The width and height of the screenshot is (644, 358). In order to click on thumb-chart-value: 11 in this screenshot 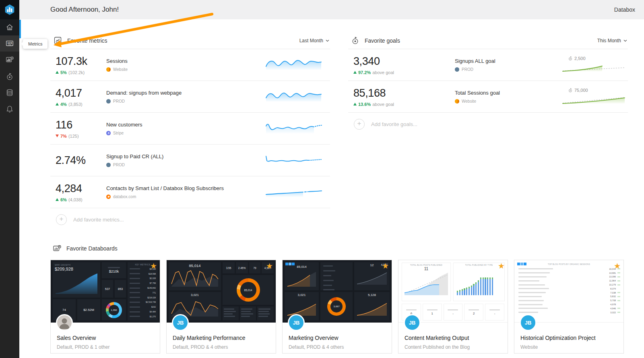, I will do `click(426, 269)`.